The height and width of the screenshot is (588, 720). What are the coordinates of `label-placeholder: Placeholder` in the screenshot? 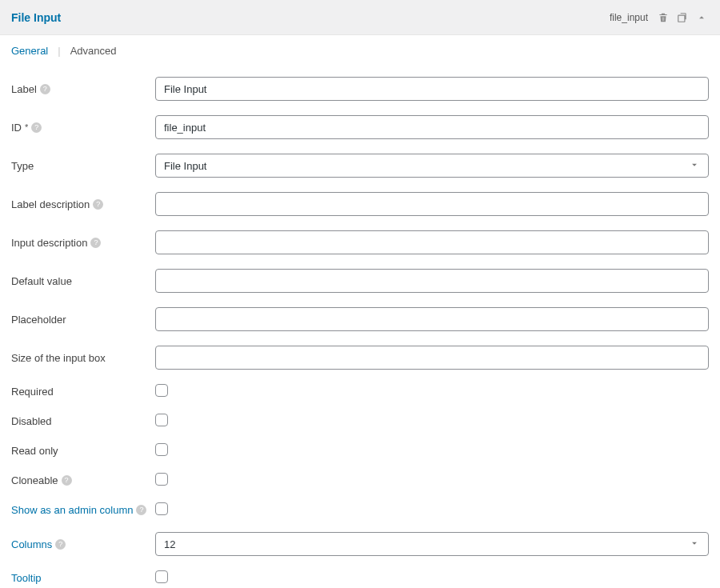 It's located at (83, 320).